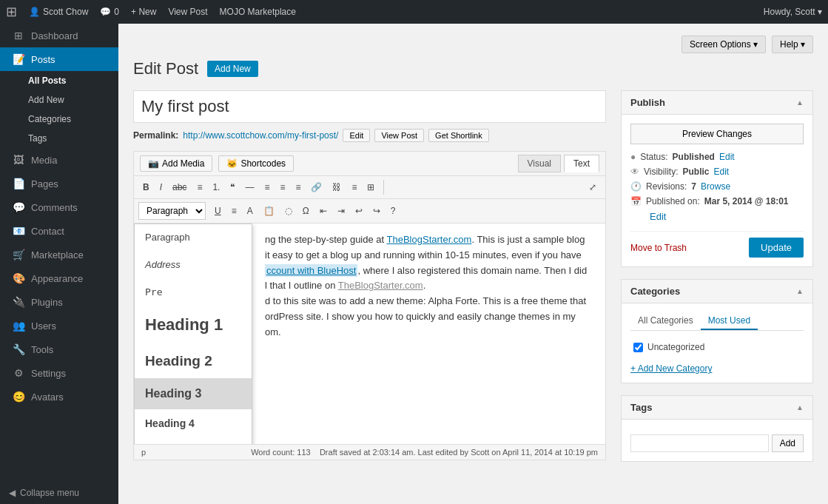 The width and height of the screenshot is (828, 504). Describe the element at coordinates (377, 211) in the screenshot. I see `redo-button: ↪` at that location.